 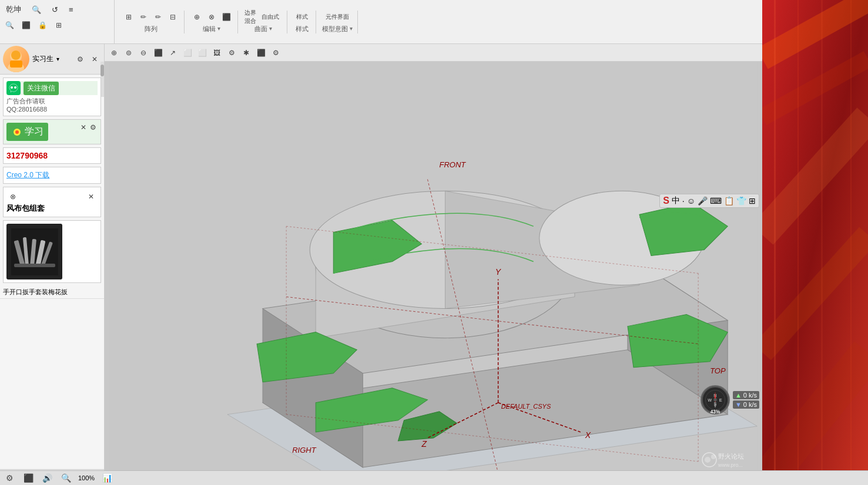 I want to click on ad-panel-2: ⊗ ✕ 风布包组套, so click(x=52, y=202).